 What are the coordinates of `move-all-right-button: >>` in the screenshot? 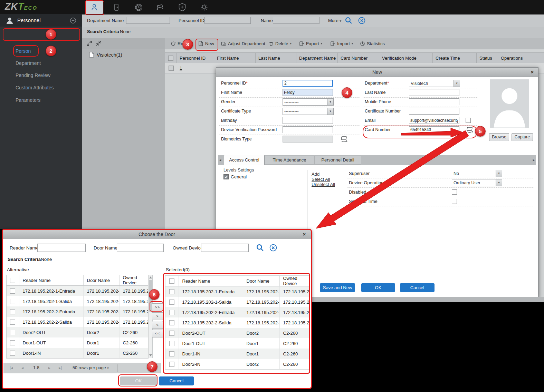 It's located at (158, 307).